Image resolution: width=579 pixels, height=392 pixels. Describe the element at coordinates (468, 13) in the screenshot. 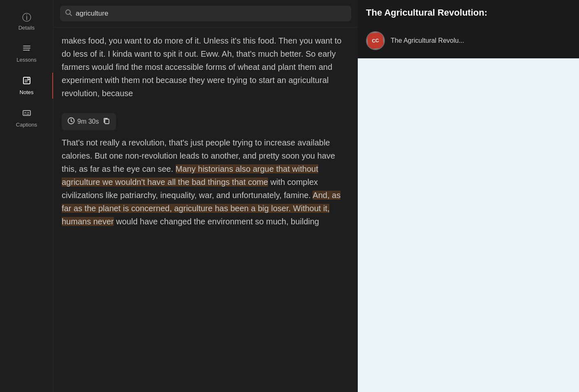

I see `right-header: The Agricultural Revolution:` at that location.